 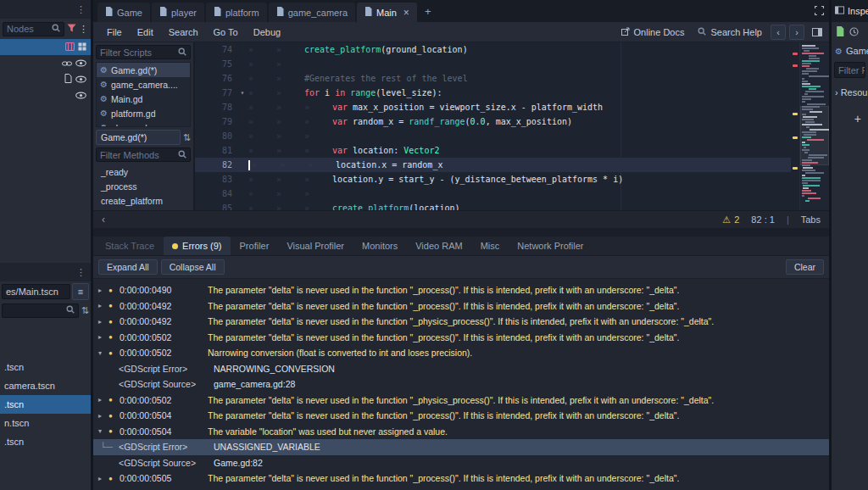 I want to click on method-list-item: create_platform, so click(x=143, y=200).